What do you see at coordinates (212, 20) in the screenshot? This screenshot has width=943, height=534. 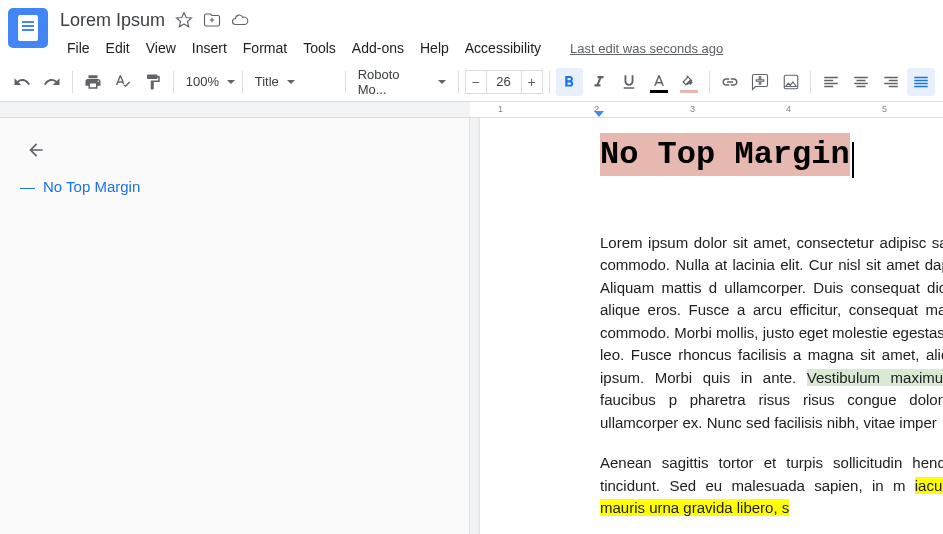 I see `move-icon` at bounding box center [212, 20].